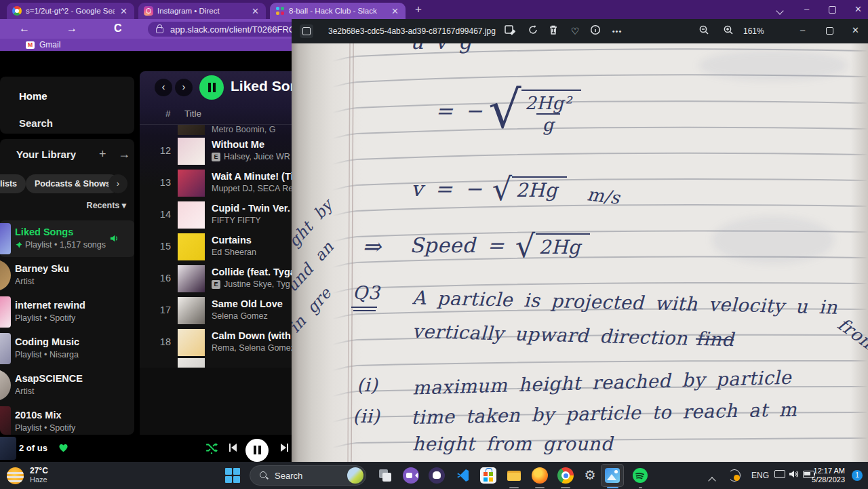 The image size is (868, 489). Describe the element at coordinates (856, 30) in the screenshot. I see `photos-close-button: ✕` at that location.